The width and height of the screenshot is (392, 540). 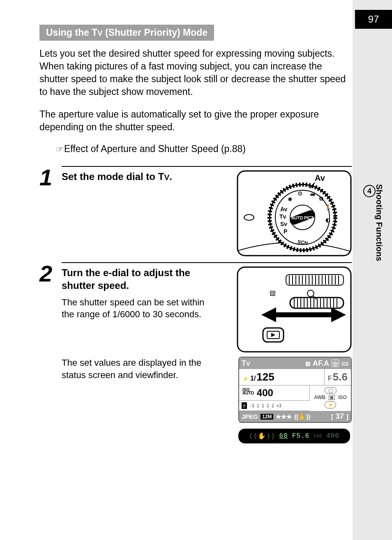 I want to click on svg-text: AUTO PICT, so click(x=302, y=218).